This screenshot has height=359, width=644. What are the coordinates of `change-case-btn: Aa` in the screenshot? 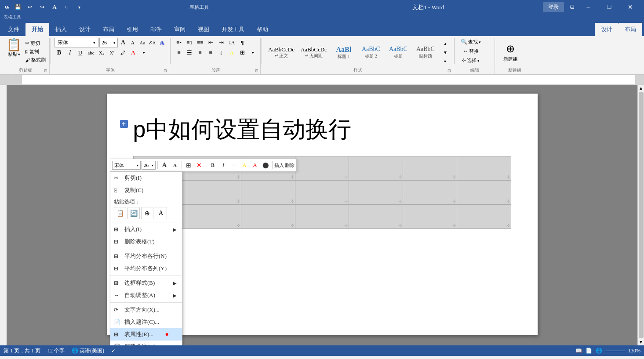 It's located at (142, 43).